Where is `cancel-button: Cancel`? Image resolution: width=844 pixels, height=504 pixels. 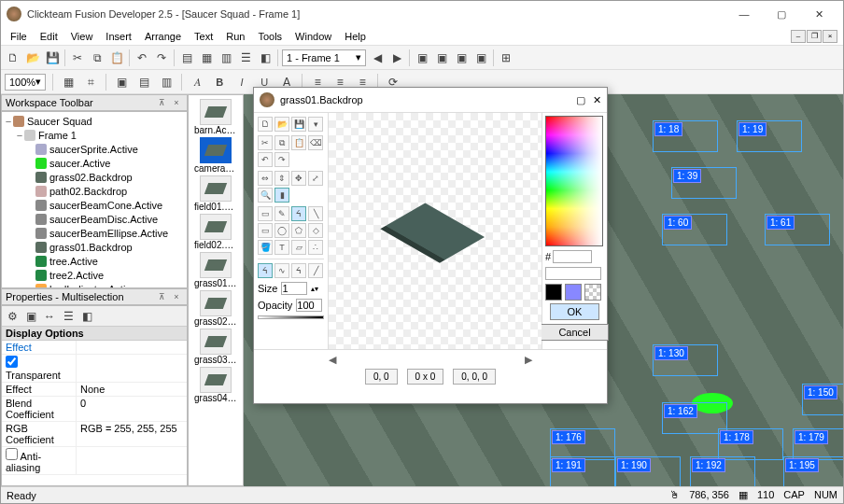 cancel-button: Cancel is located at coordinates (574, 332).